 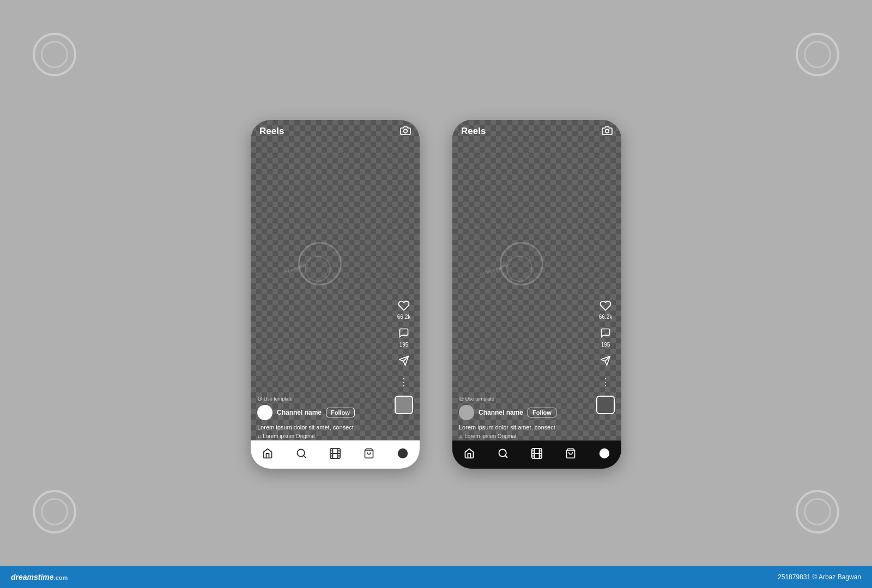 I want to click on camera-icon-dark, so click(x=607, y=132).